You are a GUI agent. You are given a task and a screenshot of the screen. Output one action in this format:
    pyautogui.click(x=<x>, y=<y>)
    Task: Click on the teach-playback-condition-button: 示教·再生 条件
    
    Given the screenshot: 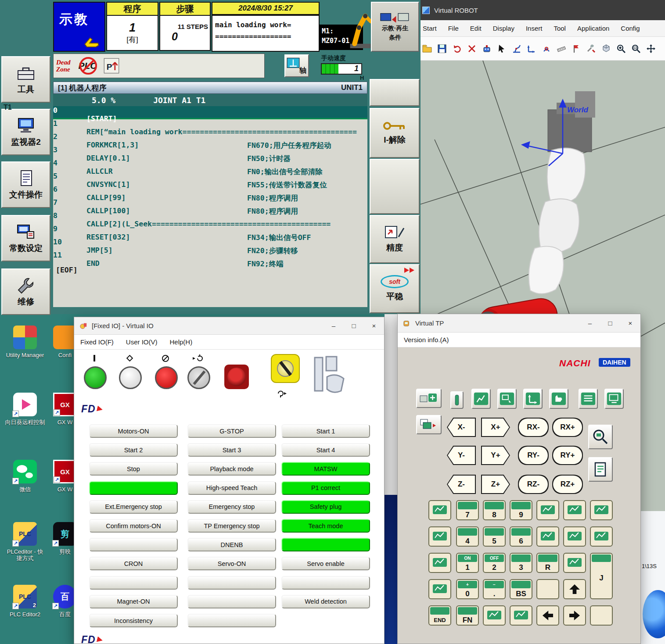 What is the action you would take?
    pyautogui.click(x=395, y=27)
    